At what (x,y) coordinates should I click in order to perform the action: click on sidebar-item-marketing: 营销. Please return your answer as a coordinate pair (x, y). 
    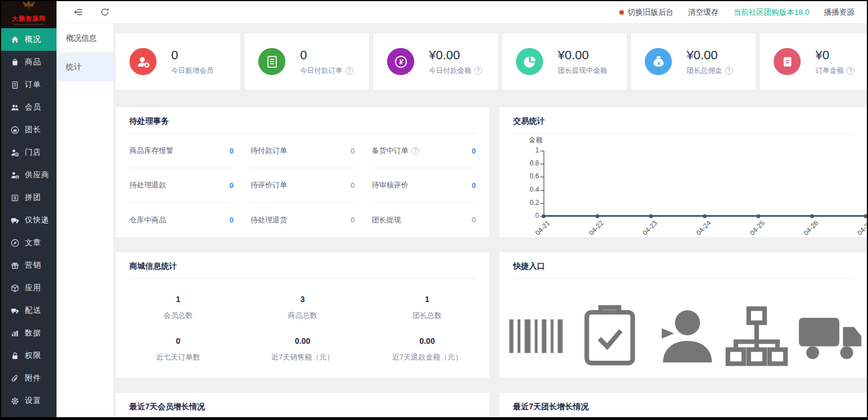
    Looking at the image, I should click on (29, 265).